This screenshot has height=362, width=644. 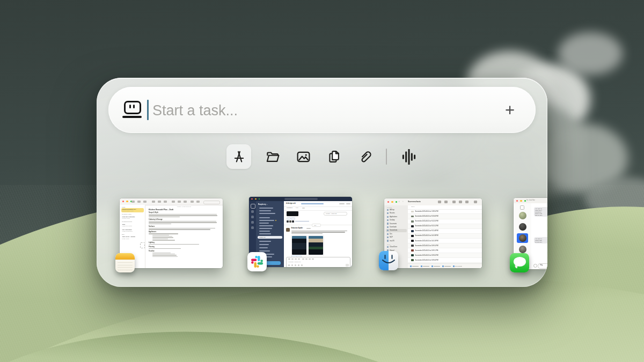 I want to click on plus-circle-icon, so click(x=536, y=266).